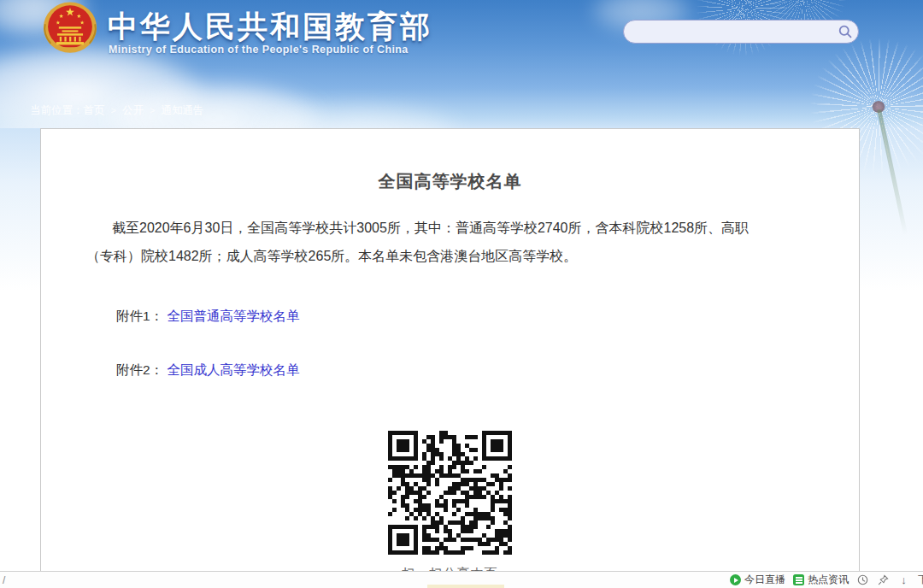 This screenshot has height=588, width=923. What do you see at coordinates (798, 579) in the screenshot?
I see `news-icon` at bounding box center [798, 579].